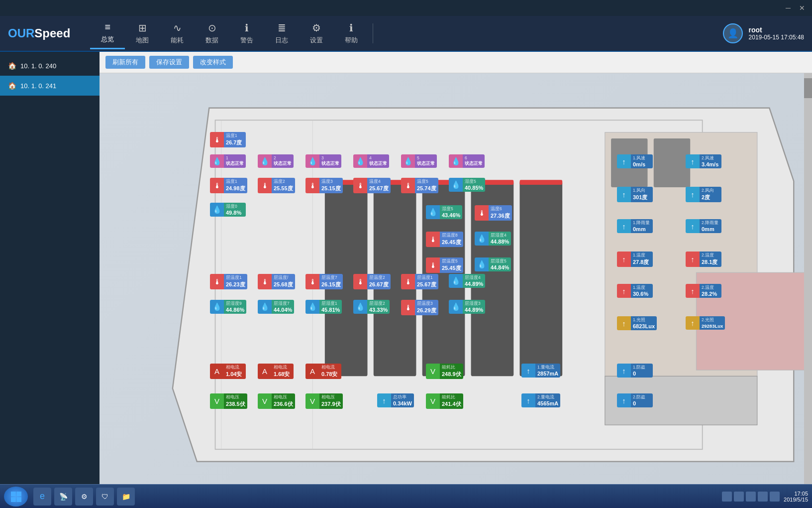 The height and width of the screenshot is (508, 812). What do you see at coordinates (213, 62) in the screenshot?
I see `style-button: 改变样式` at bounding box center [213, 62].